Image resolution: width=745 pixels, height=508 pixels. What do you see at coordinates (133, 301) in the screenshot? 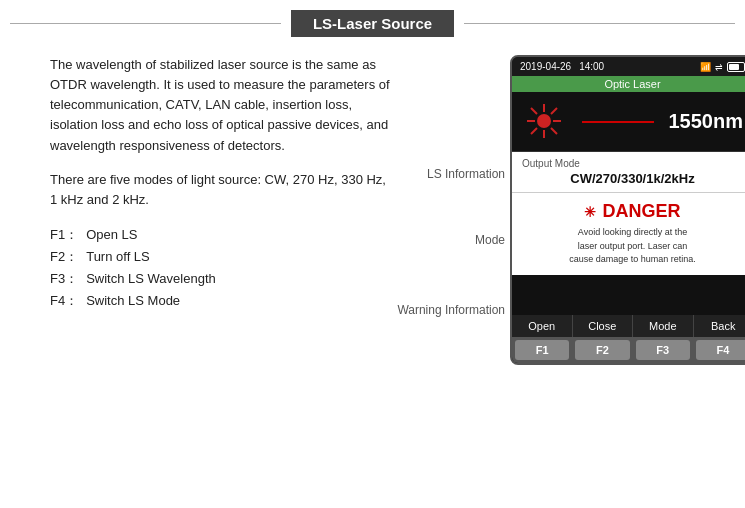
I see `shortcut-action-f4: Switch LS Mode` at bounding box center [133, 301].